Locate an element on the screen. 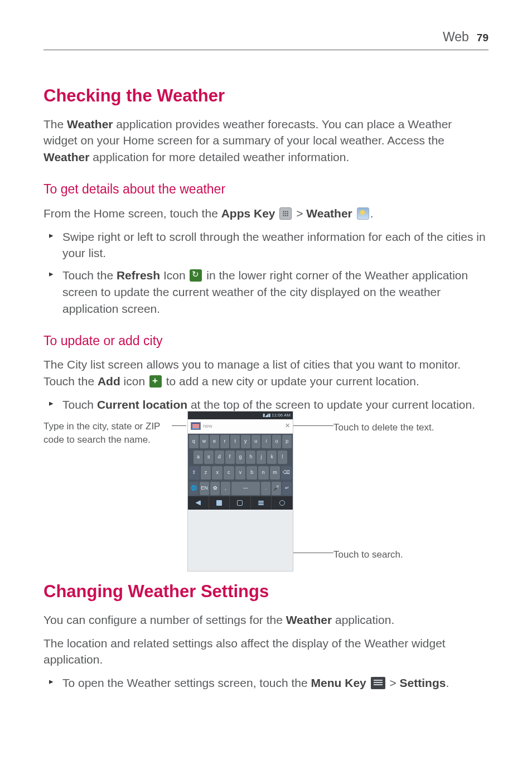 Image resolution: width=532 pixels, height=765 pixels. keyboard-key: ✿ is located at coordinates (215, 488).